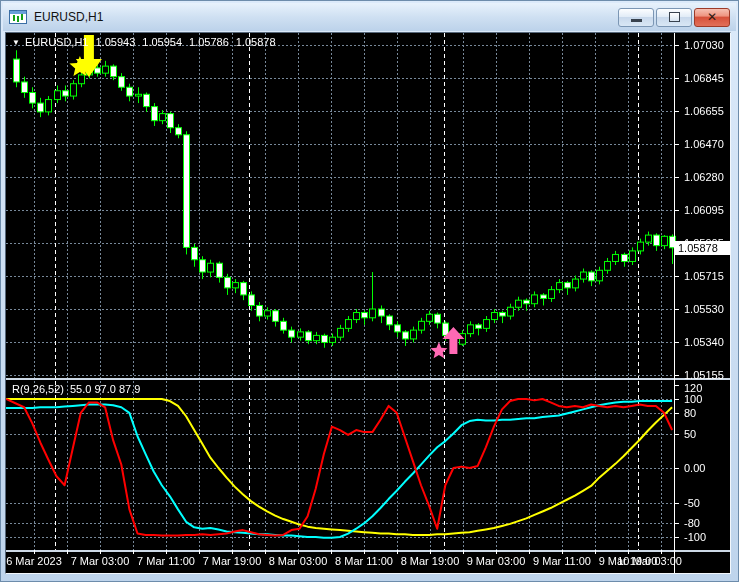  I want to click on price-tick-label: 1.05530, so click(704, 309).